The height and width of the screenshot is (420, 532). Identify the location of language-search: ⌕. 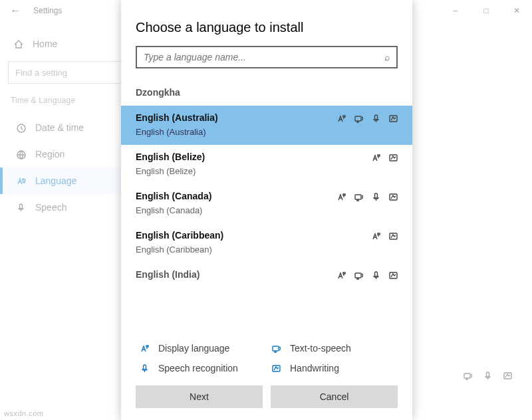
(267, 57).